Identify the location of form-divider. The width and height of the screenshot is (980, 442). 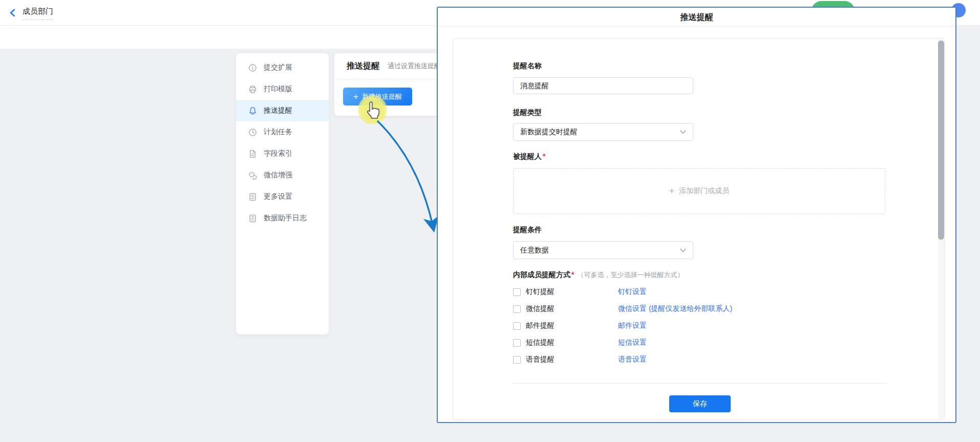
(699, 383).